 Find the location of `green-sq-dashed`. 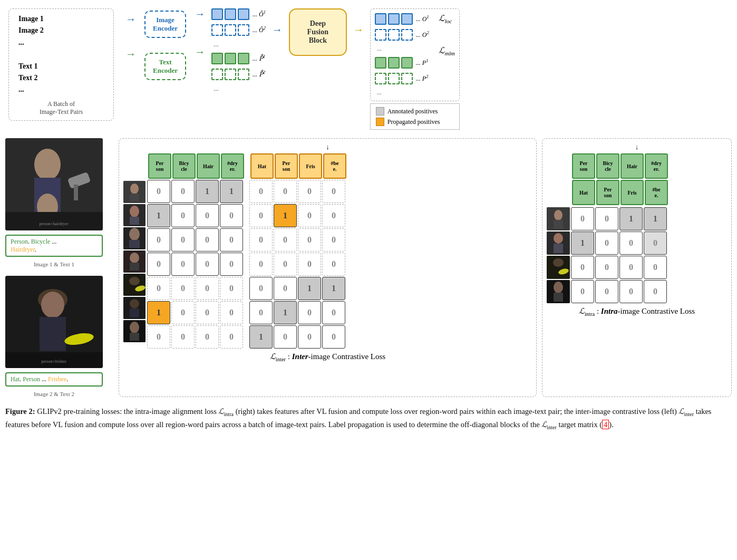

green-sq-dashed is located at coordinates (244, 74).